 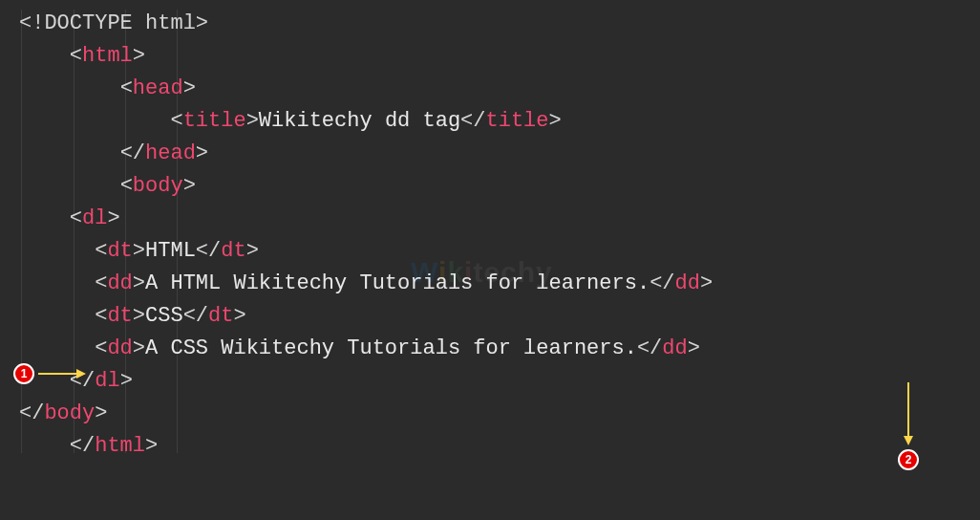 I want to click on code-line: </dl>, so click(x=500, y=381).